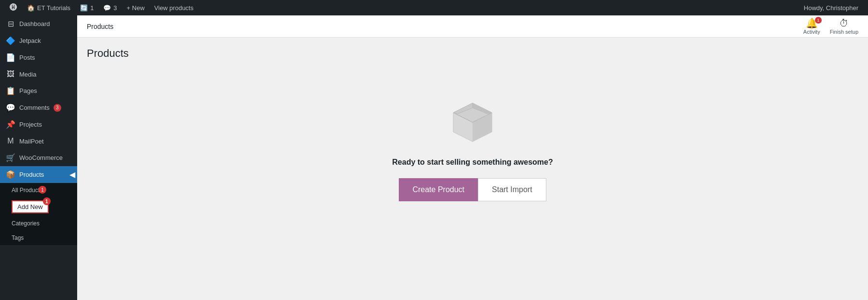 This screenshot has width=868, height=300. What do you see at coordinates (31, 124) in the screenshot?
I see `sidebar-label-projects: Projects` at bounding box center [31, 124].